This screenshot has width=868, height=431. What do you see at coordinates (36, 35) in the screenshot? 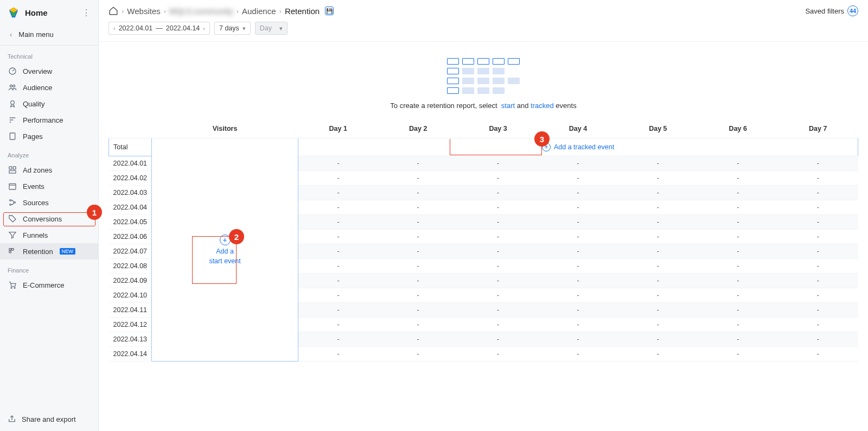
I see `main-menu-label: Main menu` at bounding box center [36, 35].